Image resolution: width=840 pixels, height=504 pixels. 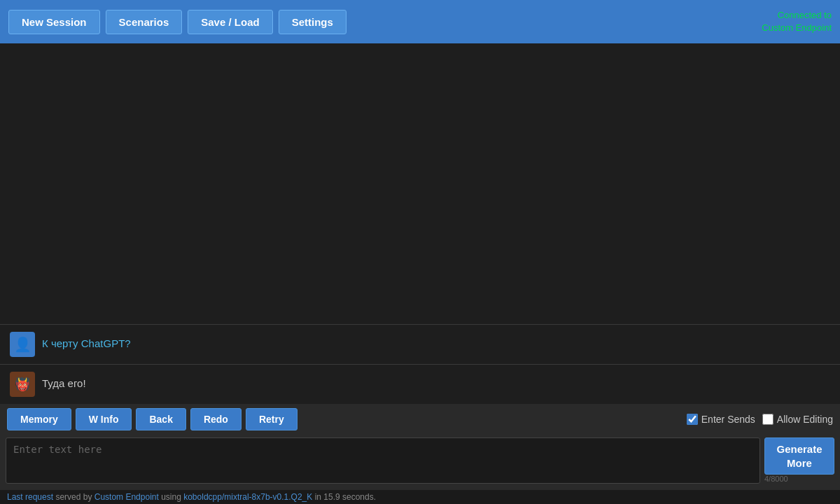 I want to click on text-input, so click(x=383, y=461).